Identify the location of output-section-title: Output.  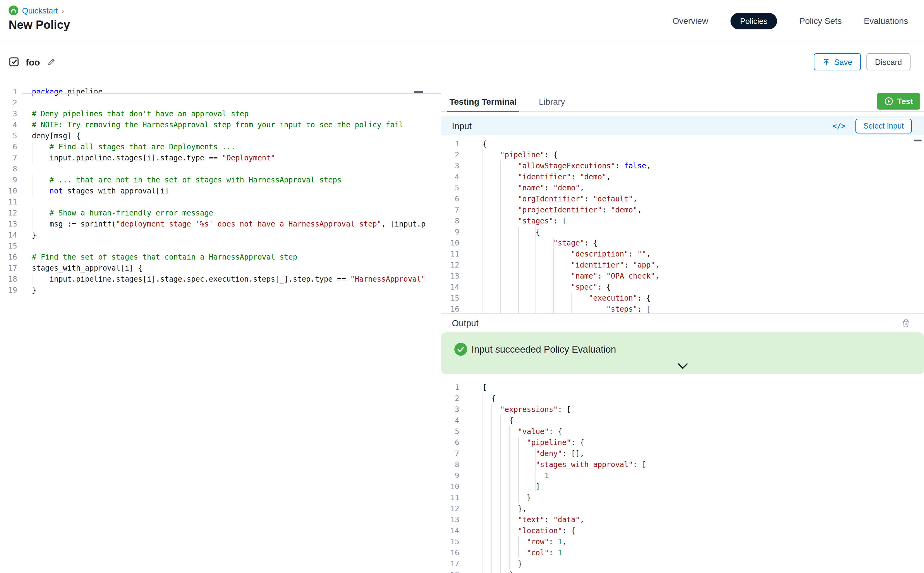
(465, 323).